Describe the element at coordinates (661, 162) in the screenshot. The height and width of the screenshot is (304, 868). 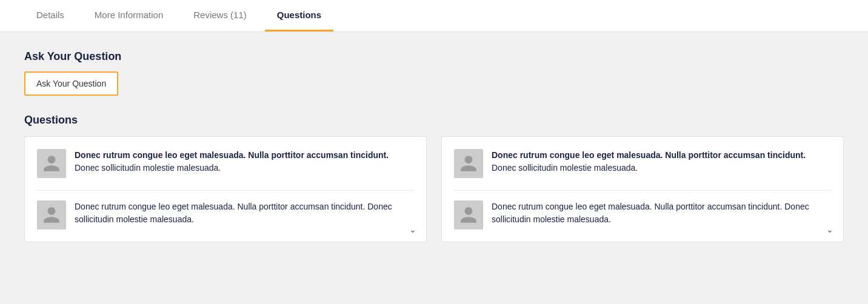
I see `question-text-2-1: Donec rutrum congue leo eget malesuada. …` at that location.